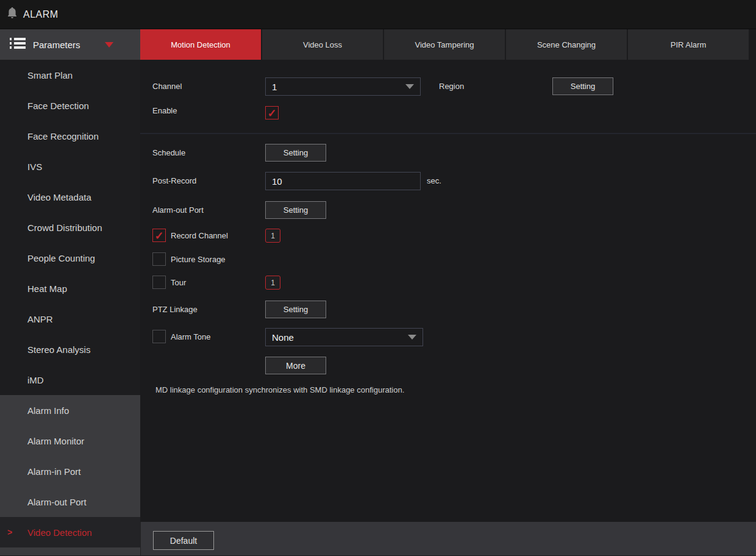 Image resolution: width=756 pixels, height=556 pixels. Describe the element at coordinates (448, 45) in the screenshot. I see `tab-bar: Motion Detection Video Loss Video Tamper…` at that location.